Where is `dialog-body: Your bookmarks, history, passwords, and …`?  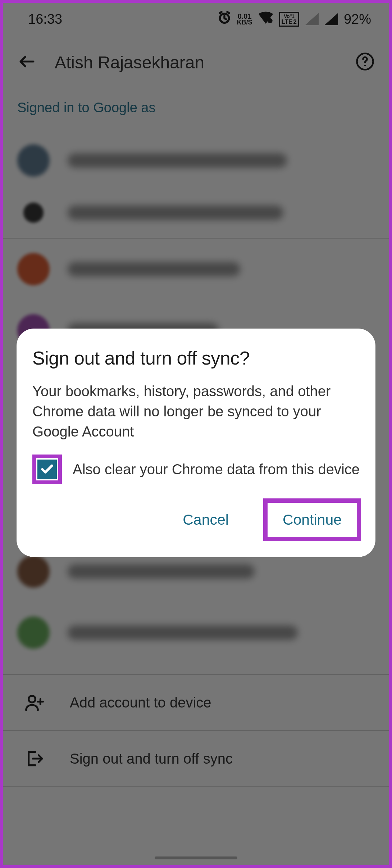
dialog-body: Your bookmarks, history, passwords, and … is located at coordinates (197, 411).